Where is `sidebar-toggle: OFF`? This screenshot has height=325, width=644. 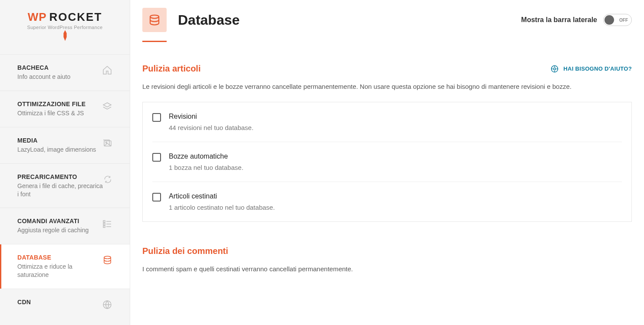 sidebar-toggle: OFF is located at coordinates (618, 20).